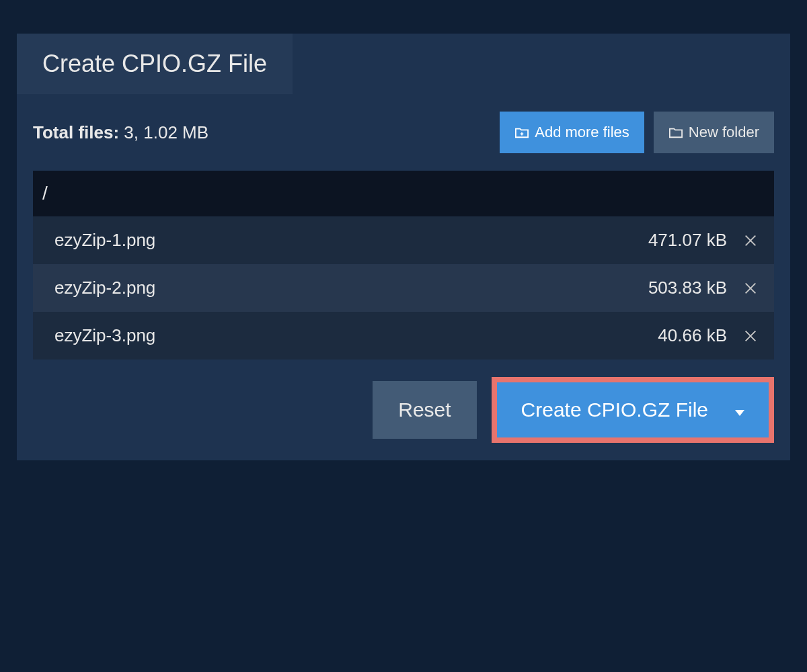  I want to click on file-right: 471.07 kB, so click(705, 241).